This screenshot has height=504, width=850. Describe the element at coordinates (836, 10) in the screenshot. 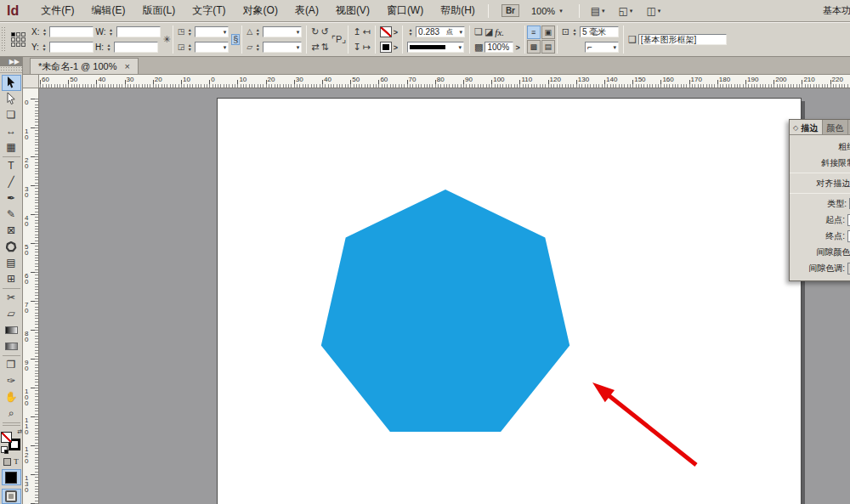

I see `workspace-switcher: 基本功能` at that location.